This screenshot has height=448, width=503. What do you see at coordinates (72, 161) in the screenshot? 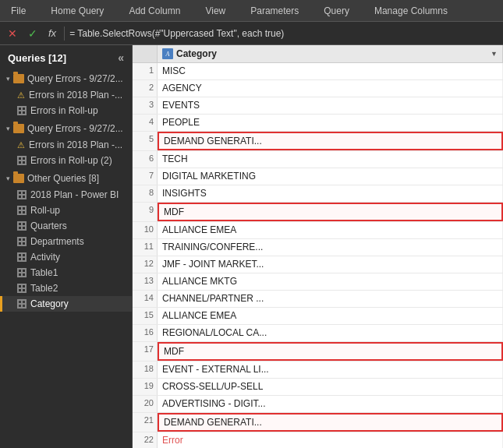
I see `sidebar-item-label-errors-rollup-2: Errors in Roll-up (2)` at bounding box center [72, 161].